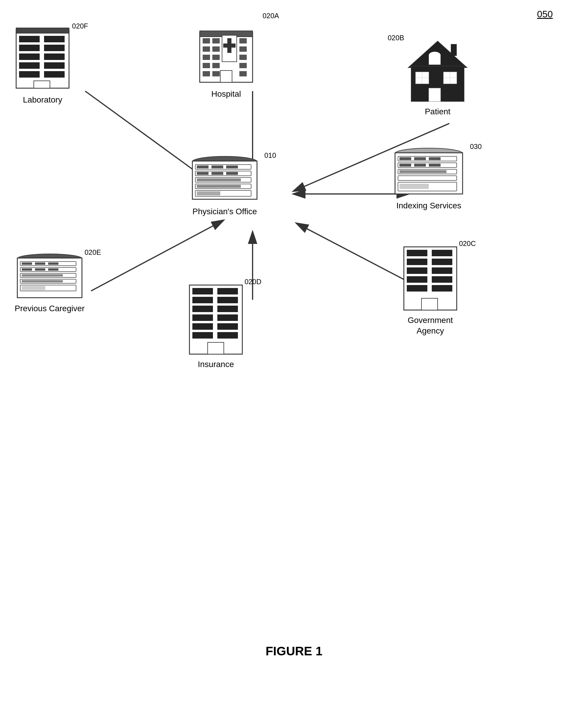 Image resolution: width=588 pixels, height=710 pixels. I want to click on laboratory-label: Laboratory, so click(43, 100).